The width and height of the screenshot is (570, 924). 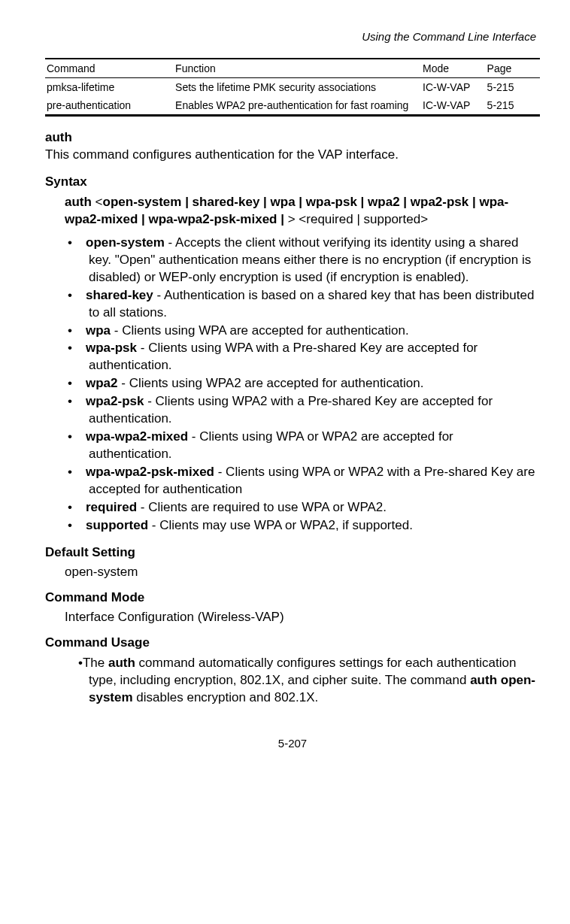 What do you see at coordinates (309, 260) in the screenshot?
I see `list-item: •open-system - Accepts the client withou…` at bounding box center [309, 260].